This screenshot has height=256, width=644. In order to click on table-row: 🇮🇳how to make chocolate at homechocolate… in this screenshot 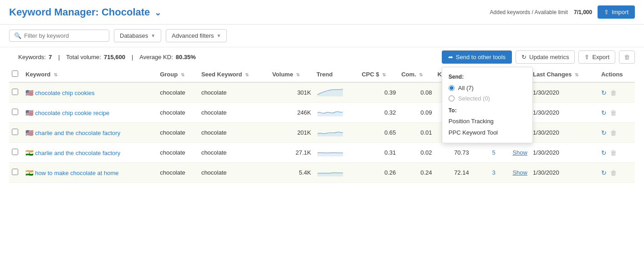, I will do `click(322, 173)`.